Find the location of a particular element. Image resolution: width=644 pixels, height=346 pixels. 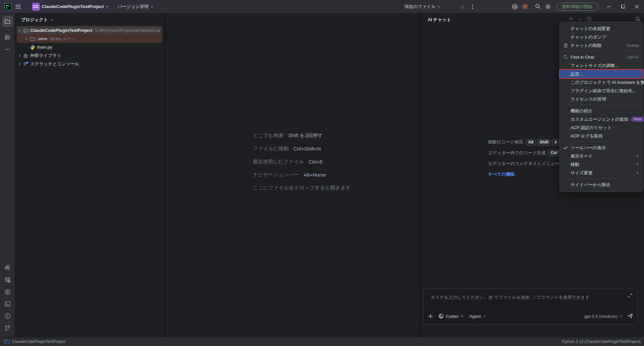

more-horizontal-icon is located at coordinates (7, 49).